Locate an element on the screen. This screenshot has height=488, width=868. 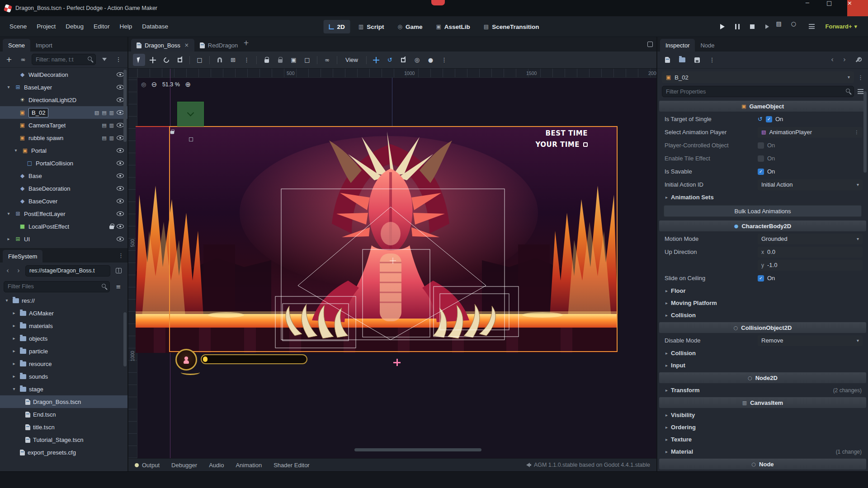
checkbox-checked: ✓ is located at coordinates (769, 119).